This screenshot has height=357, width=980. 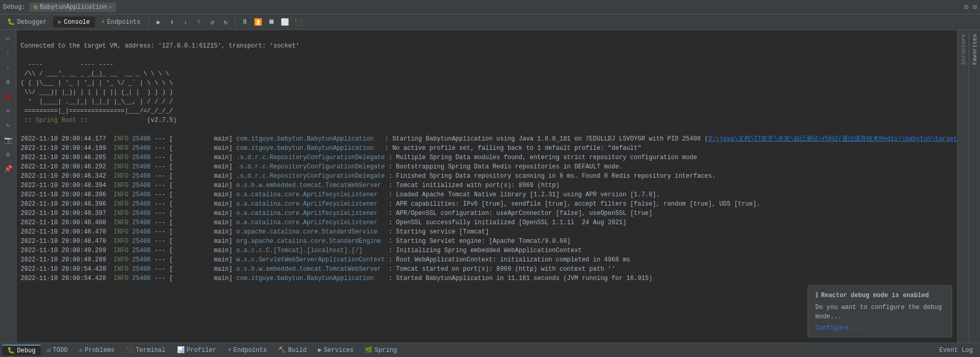 I want to click on profiler-tab-icon: 📊, so click(x=181, y=350).